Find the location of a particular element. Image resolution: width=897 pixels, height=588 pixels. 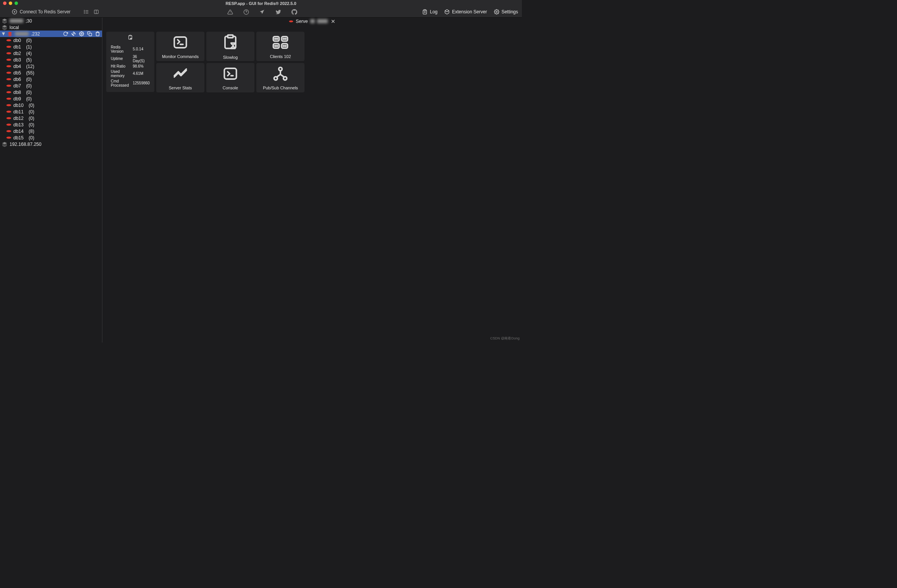

github-icon is located at coordinates (295, 12).